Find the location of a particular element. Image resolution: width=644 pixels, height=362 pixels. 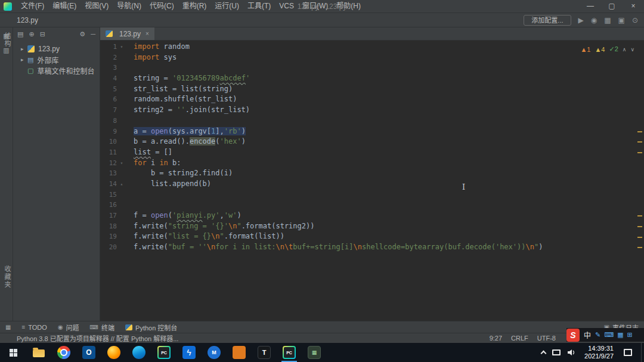

search-everywhere-icon: ⊙ is located at coordinates (635, 20).